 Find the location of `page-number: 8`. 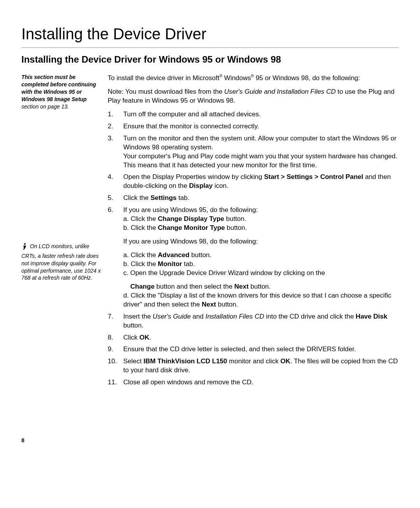

page-number: 8 is located at coordinates (210, 440).